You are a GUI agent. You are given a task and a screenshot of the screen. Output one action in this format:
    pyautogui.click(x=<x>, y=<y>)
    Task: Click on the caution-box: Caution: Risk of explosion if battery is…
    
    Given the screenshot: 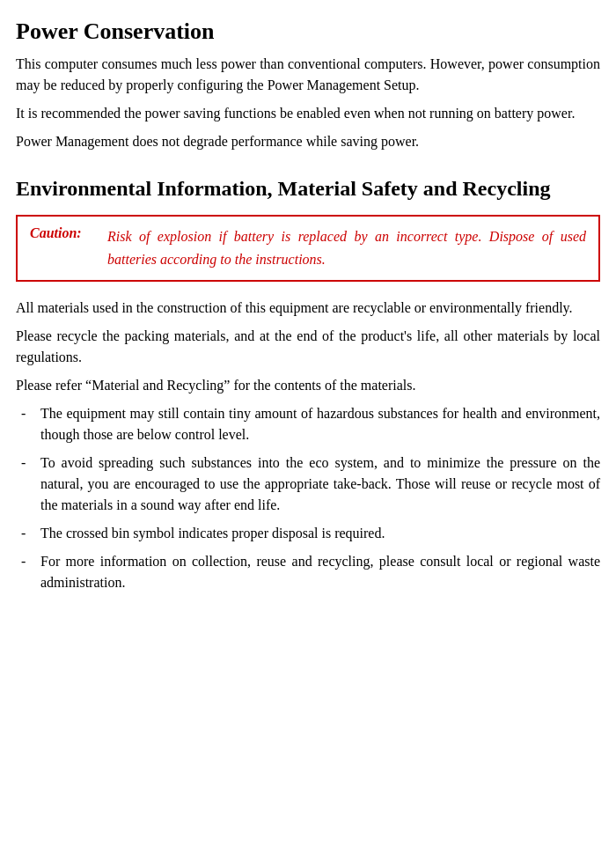 What is the action you would take?
    pyautogui.click(x=308, y=248)
    